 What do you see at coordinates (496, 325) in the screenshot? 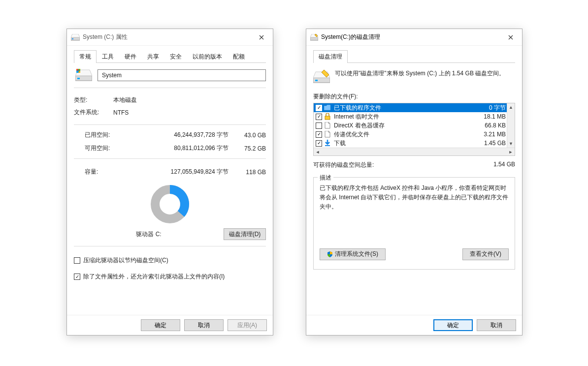
I see `cleanup-cancel-button: 取消` at bounding box center [496, 325].